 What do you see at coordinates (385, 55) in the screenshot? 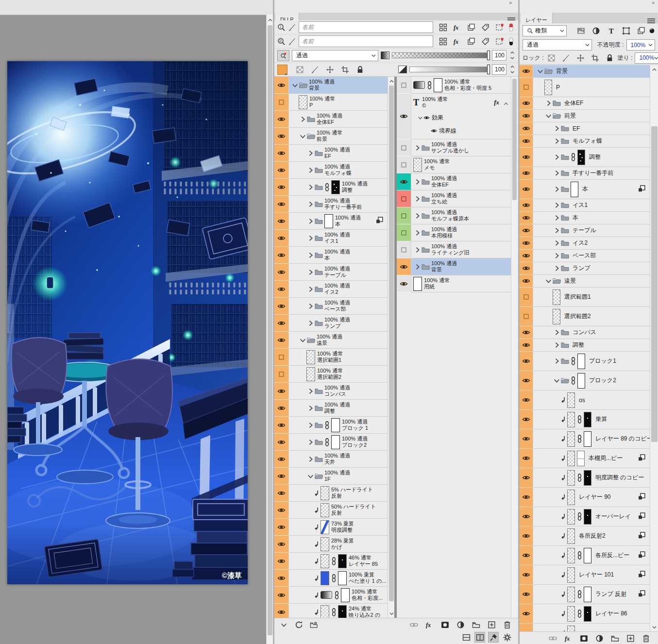
I see `opacity-gradient-icon` at bounding box center [385, 55].